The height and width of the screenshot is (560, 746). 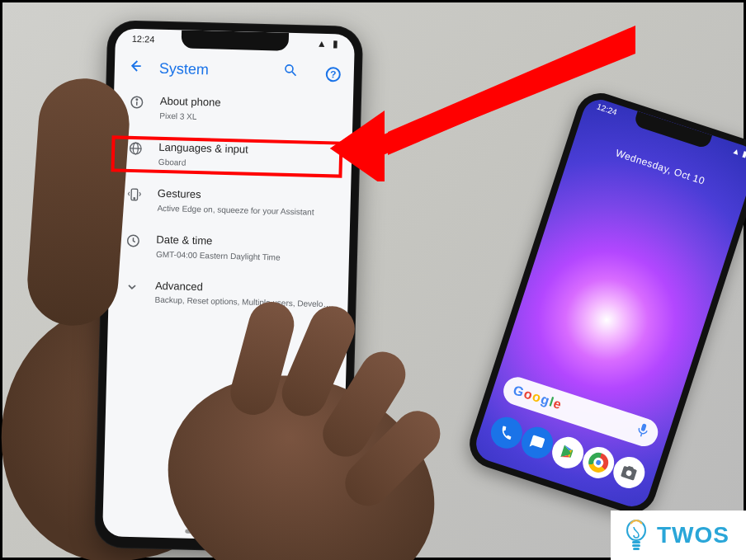 I want to click on watermark: TWOS, so click(x=678, y=535).